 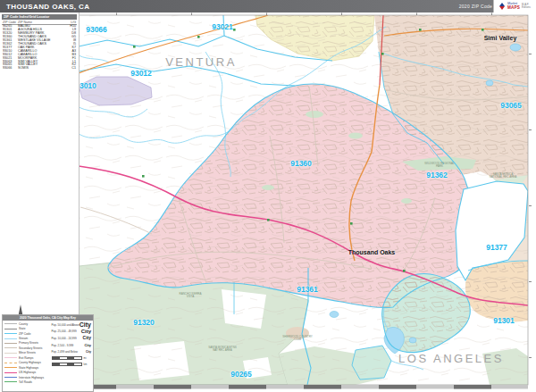 I want to click on primary-swatch, so click(x=11, y=343).